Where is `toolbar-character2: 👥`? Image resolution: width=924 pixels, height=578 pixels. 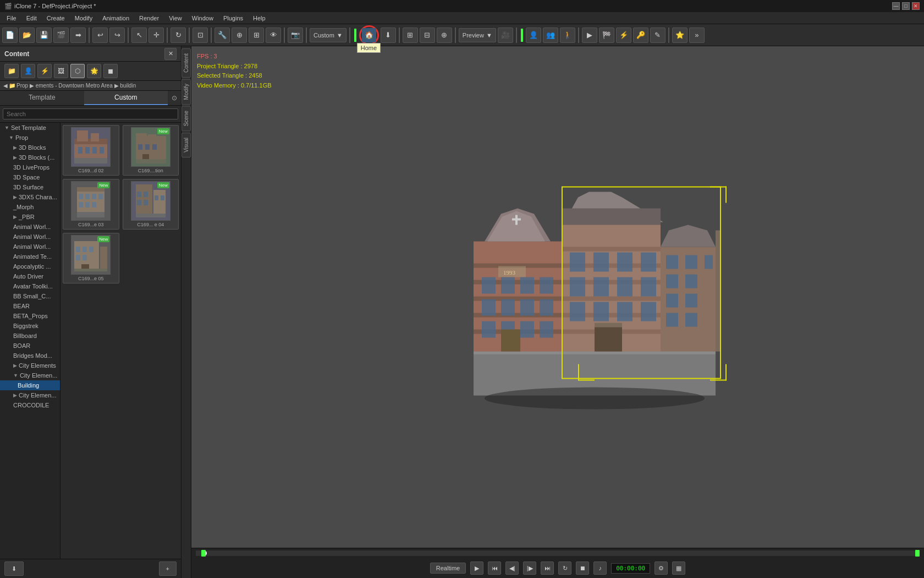
toolbar-character2: 👥 is located at coordinates (551, 35).